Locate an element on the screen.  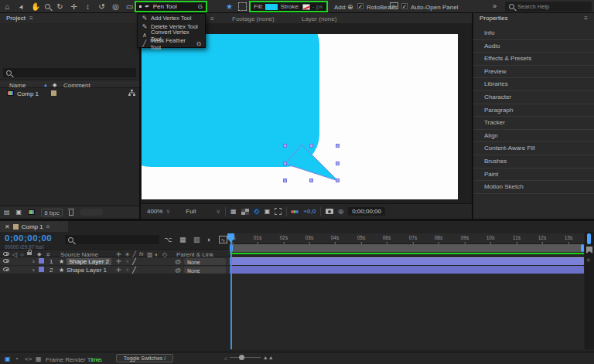
mini-flowchart-icon is located at coordinates (168, 240).